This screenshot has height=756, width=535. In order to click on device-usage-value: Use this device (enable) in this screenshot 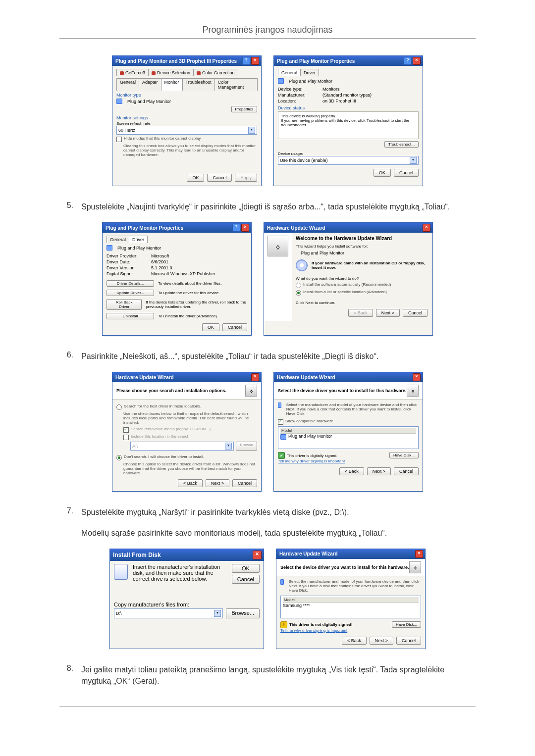, I will do `click(304, 160)`.